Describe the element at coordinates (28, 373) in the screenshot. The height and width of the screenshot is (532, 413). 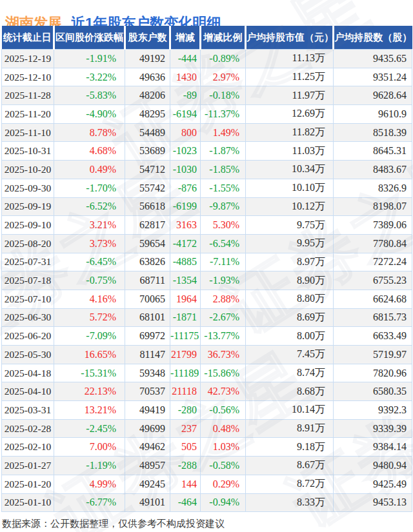
I see `cell-date: 2025-04-18` at that location.